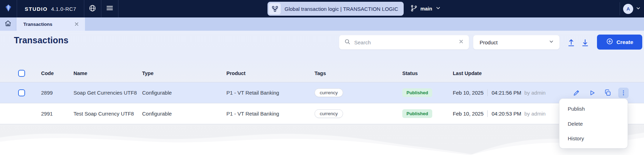 This screenshot has height=155, width=644. I want to click on last-update-time: 04:20:53 PM, so click(506, 114).